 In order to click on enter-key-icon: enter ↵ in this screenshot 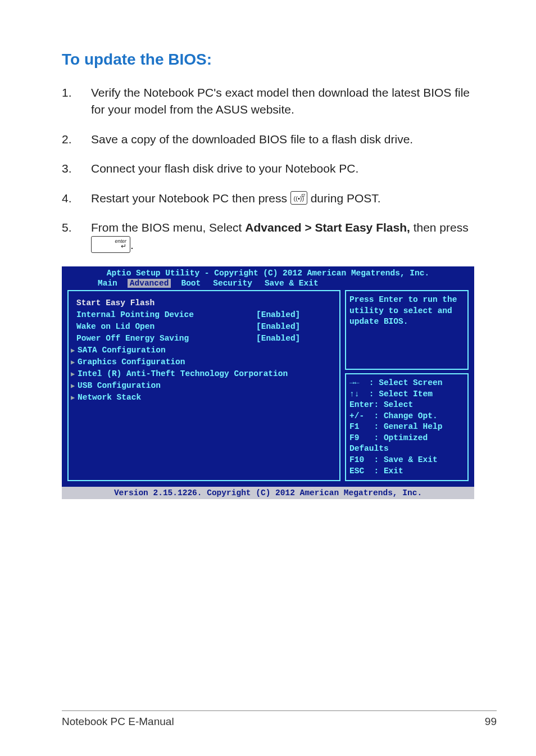, I will do `click(111, 245)`.